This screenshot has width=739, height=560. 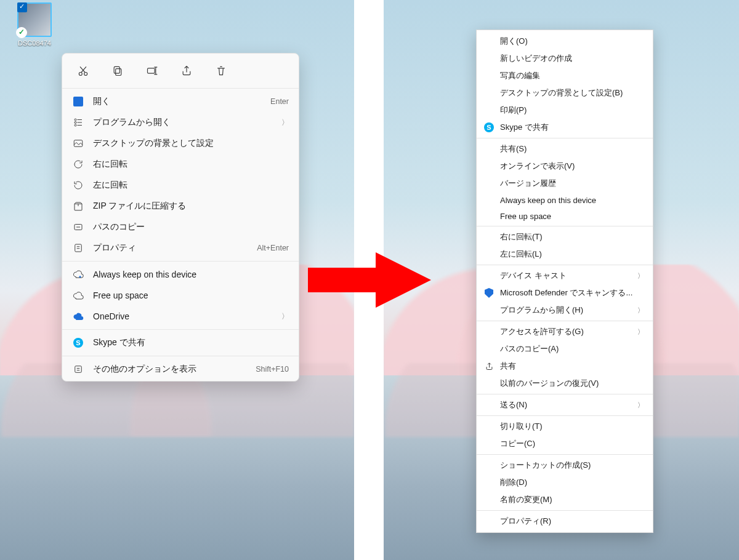 What do you see at coordinates (185, 122) in the screenshot?
I see `menu-open-with-label: プログラムから開く` at bounding box center [185, 122].